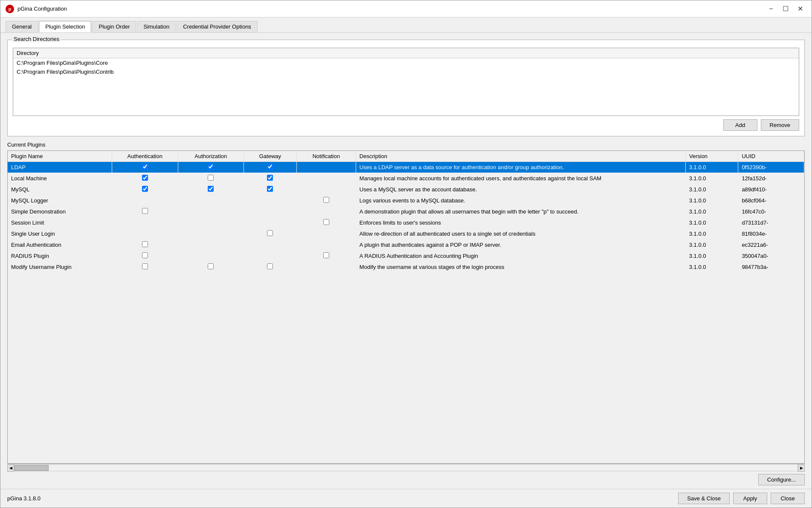  Describe the element at coordinates (800, 9) in the screenshot. I see `close-window-button: ✕` at that location.